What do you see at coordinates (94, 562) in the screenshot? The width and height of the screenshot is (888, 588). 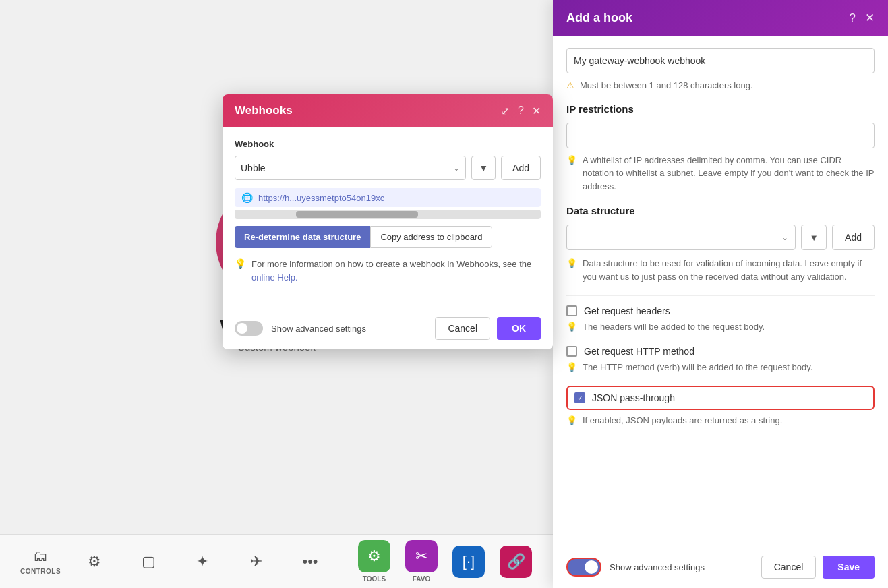 I see `settings-icon: ⚙` at bounding box center [94, 562].